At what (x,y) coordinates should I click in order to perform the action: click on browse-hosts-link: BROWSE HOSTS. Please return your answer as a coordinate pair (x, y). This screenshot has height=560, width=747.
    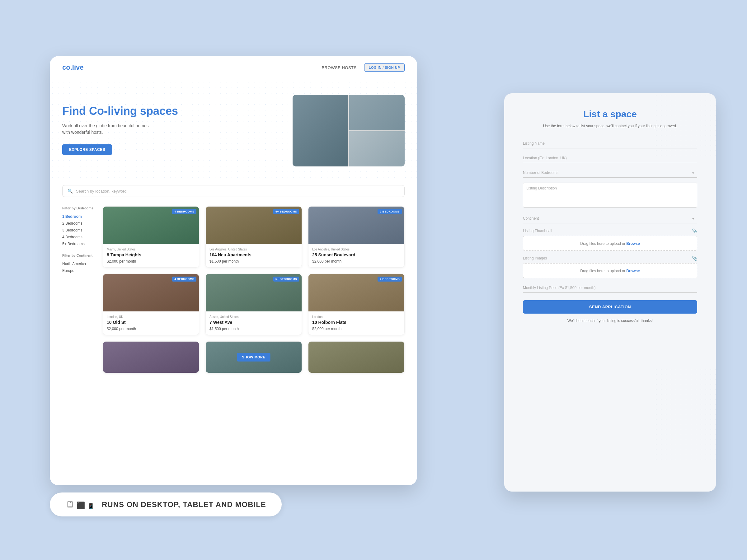
    Looking at the image, I should click on (339, 68).